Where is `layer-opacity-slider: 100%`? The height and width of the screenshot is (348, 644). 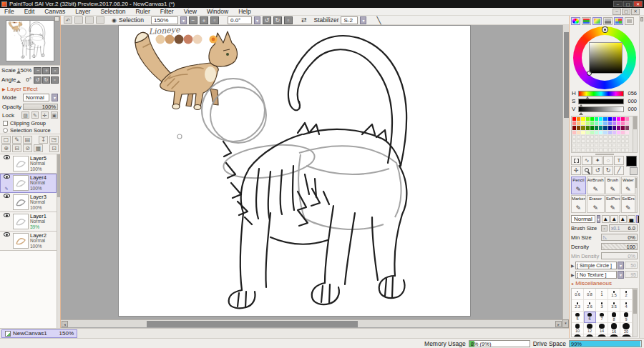 layer-opacity-slider: 100% is located at coordinates (40, 107).